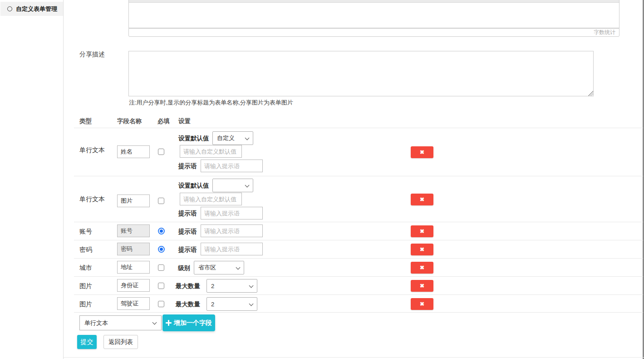 This screenshot has height=359, width=644. What do you see at coordinates (86, 231) in the screenshot?
I see `field-type-label: 账号` at bounding box center [86, 231].